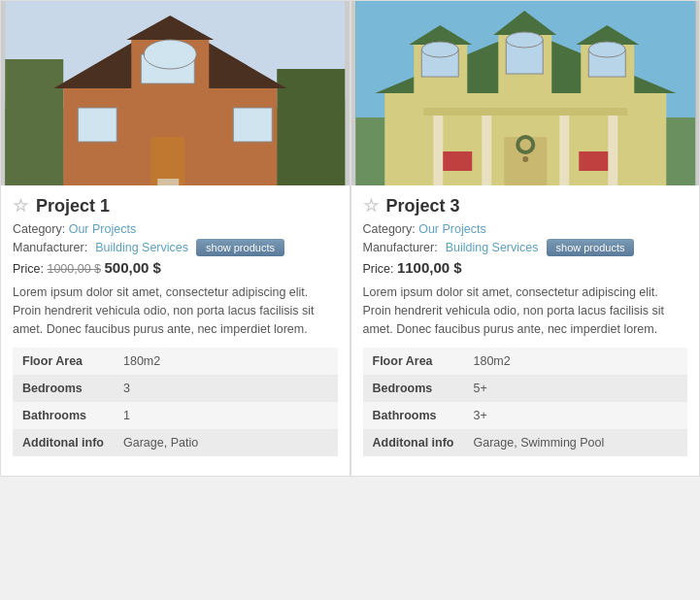 This screenshot has height=600, width=700. I want to click on project-title: ☆Project 1, so click(175, 206).